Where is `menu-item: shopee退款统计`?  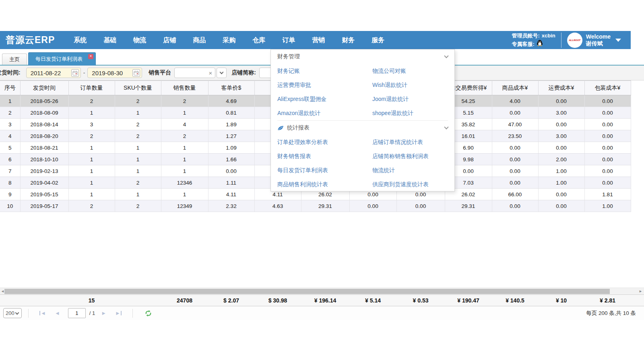
menu-item: shopee退款统计 is located at coordinates (410, 113).